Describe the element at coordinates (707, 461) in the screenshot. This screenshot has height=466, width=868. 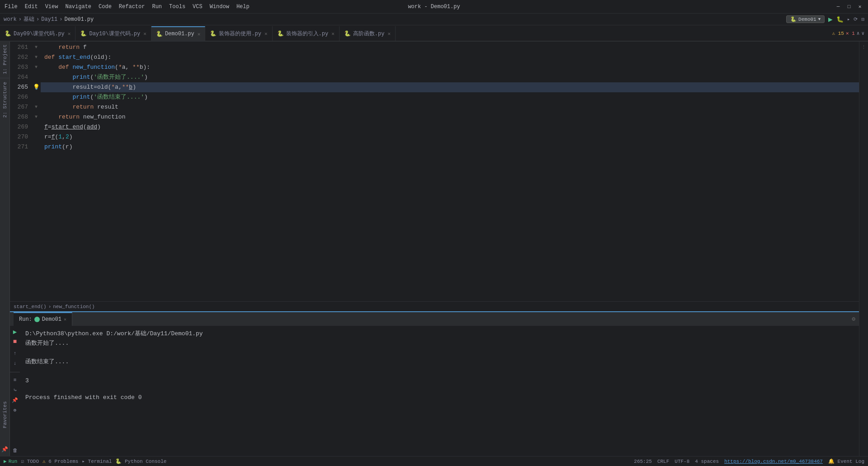
I see `indent-setting: 4 spaces` at that location.